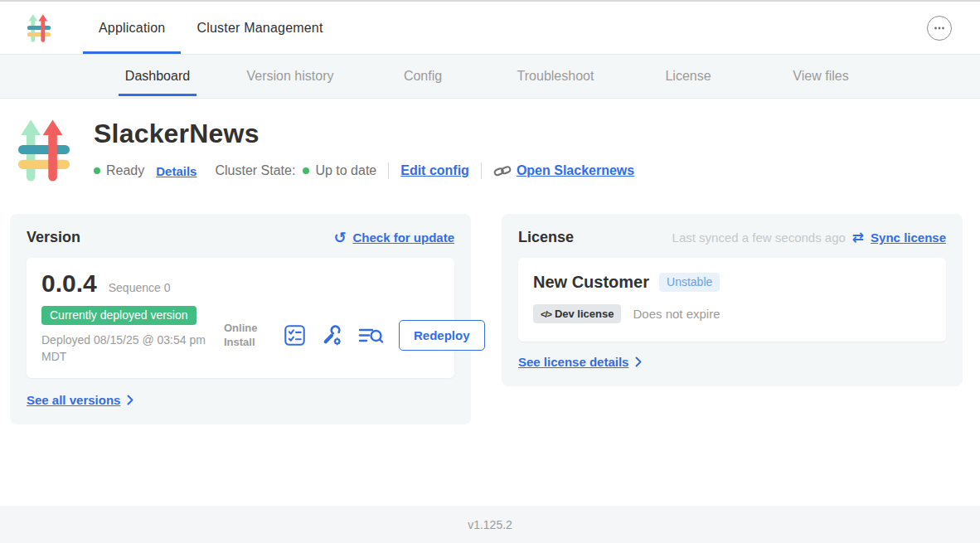 This screenshot has height=543, width=980. I want to click on currently-deployed-badge: Currently deployed version, so click(119, 315).